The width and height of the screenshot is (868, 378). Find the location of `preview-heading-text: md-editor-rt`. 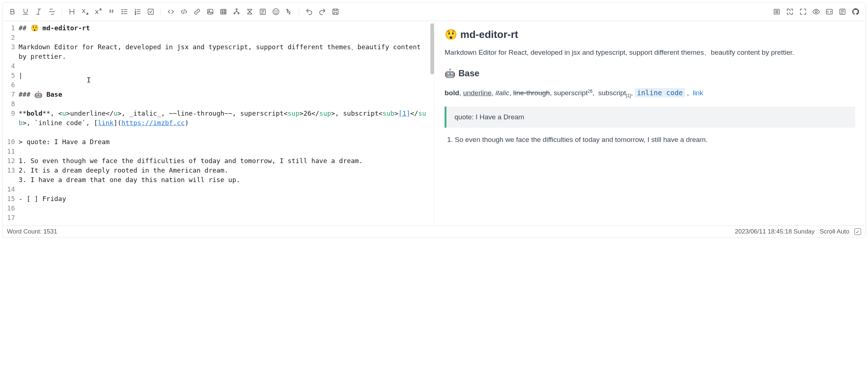

preview-heading-text: md-editor-rt is located at coordinates (489, 35).